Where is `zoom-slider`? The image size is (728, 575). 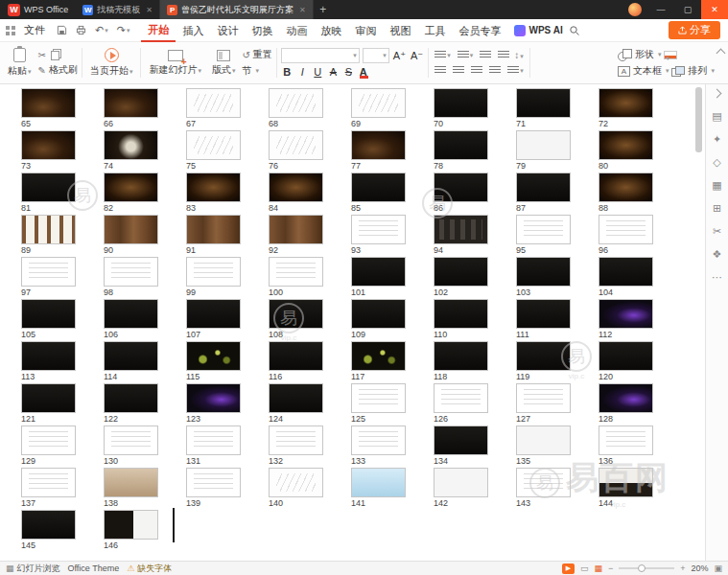 zoom-slider is located at coordinates (646, 568).